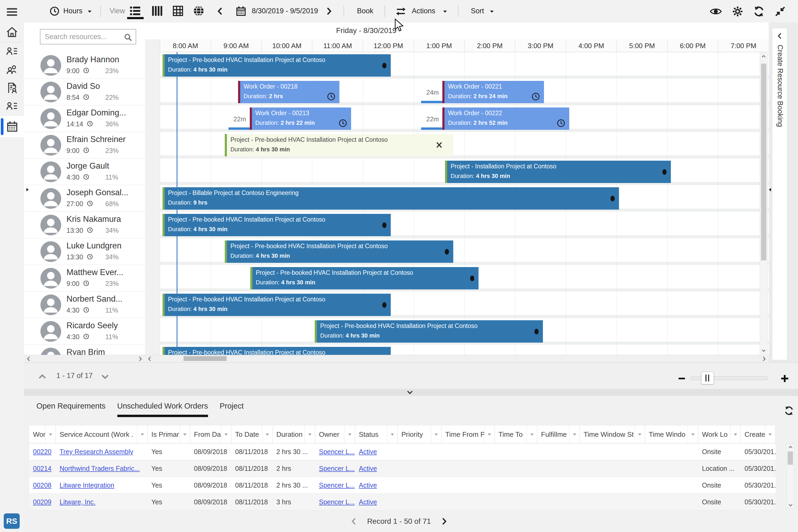 This screenshot has width=798, height=532. What do you see at coordinates (12, 127) in the screenshot?
I see `schedule-board-calendar-icon` at bounding box center [12, 127].